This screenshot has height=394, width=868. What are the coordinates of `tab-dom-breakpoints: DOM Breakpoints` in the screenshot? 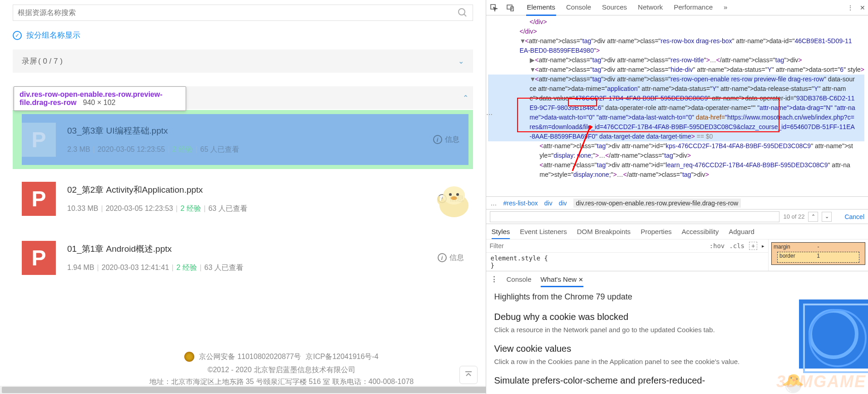 It's located at (604, 232).